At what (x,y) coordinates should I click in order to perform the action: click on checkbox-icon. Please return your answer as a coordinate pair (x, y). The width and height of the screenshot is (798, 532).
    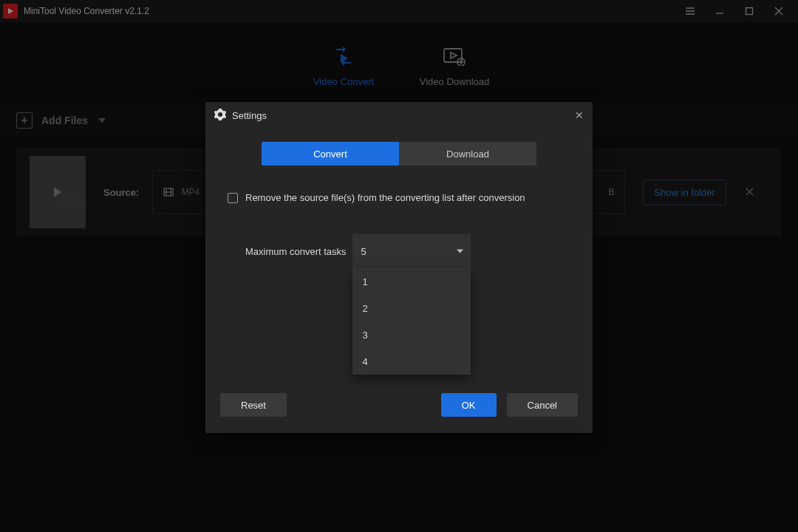
    Looking at the image, I should click on (233, 198).